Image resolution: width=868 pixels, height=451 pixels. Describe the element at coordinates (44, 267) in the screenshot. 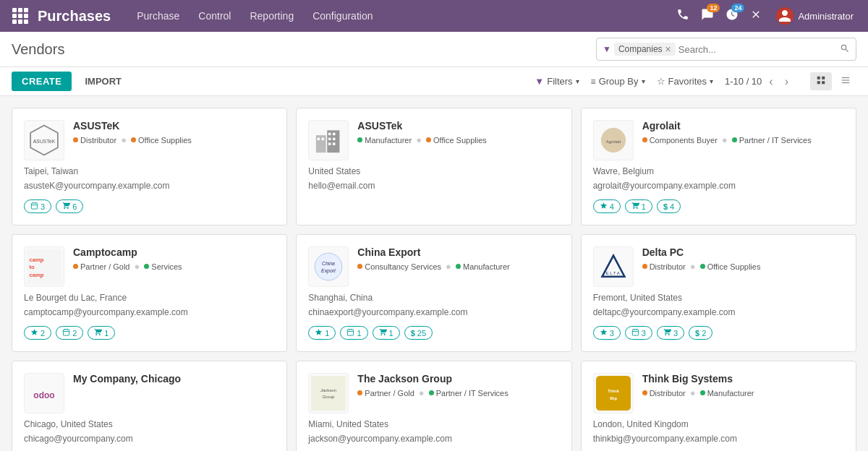

I see `vendor-logo: camp to camp` at that location.